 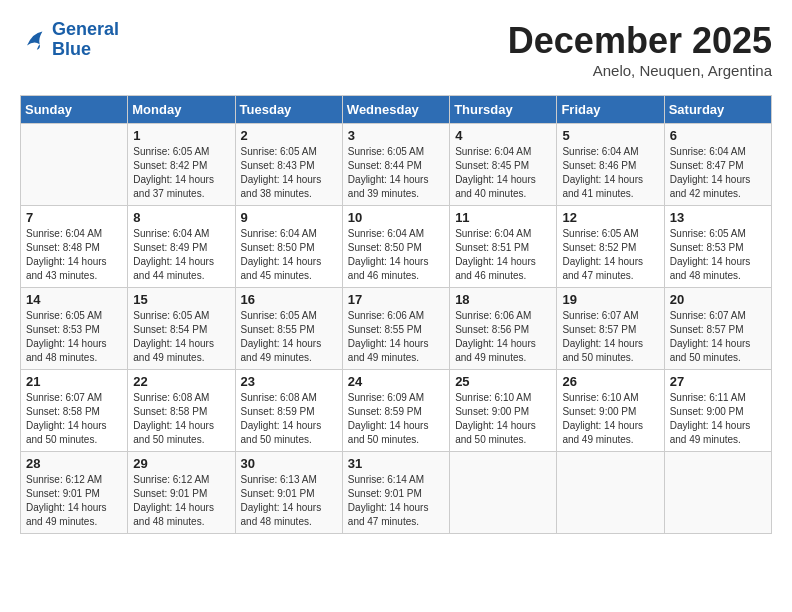 I want to click on day-info: Sunrise: 6:08 AM Sunset: 8:59 PM Dayligh…, so click(x=289, y=419).